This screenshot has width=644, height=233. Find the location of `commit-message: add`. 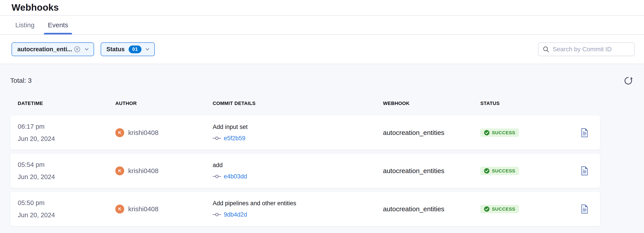

commit-message: add is located at coordinates (298, 165).